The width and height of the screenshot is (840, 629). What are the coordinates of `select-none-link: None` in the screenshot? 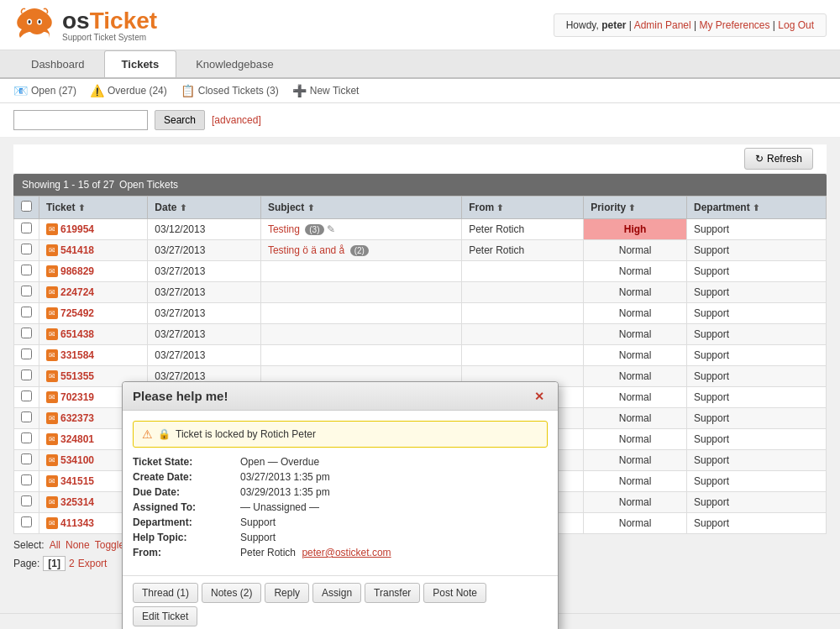 It's located at (77, 545).